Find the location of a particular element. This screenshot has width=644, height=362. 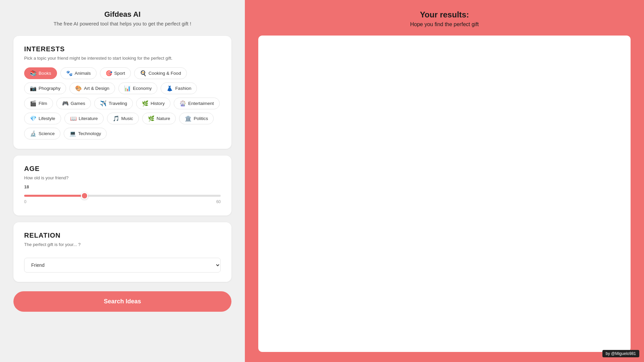

tag-economy: 📊Economy is located at coordinates (138, 88).